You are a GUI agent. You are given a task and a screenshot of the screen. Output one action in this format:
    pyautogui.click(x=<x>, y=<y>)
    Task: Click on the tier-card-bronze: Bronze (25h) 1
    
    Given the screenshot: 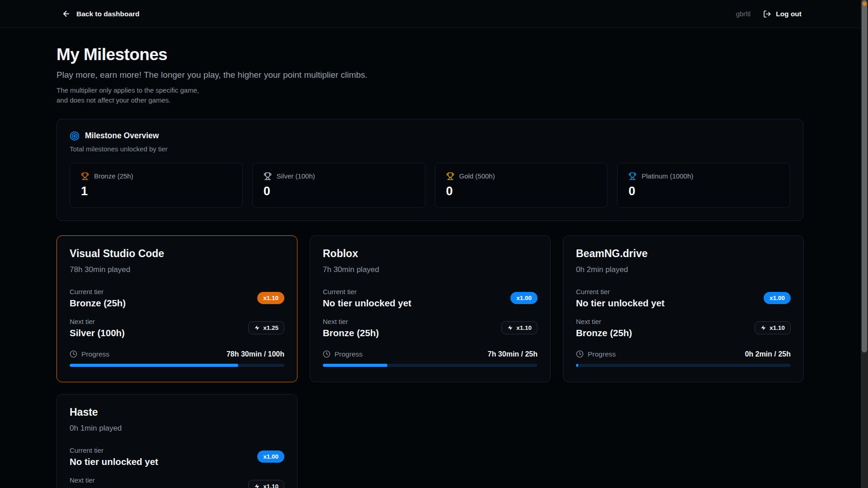 What is the action you would take?
    pyautogui.click(x=156, y=185)
    